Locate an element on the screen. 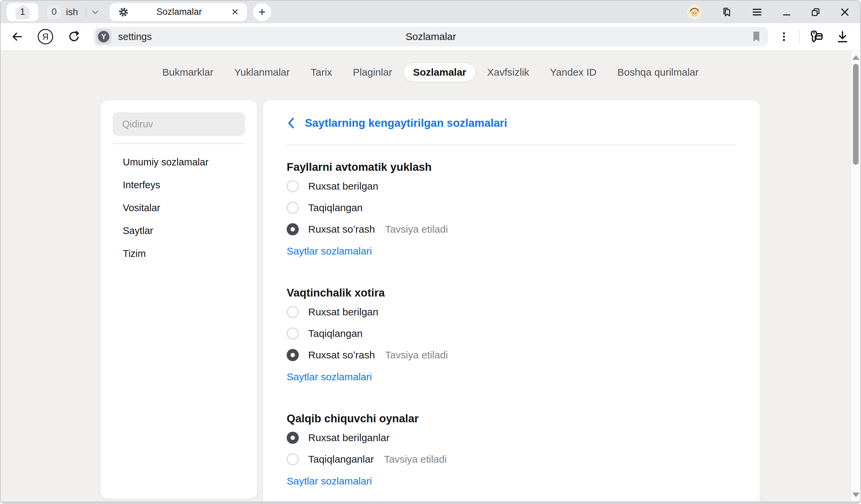 This screenshot has height=504, width=861. tab-yandex-id: Yandex ID is located at coordinates (573, 72).